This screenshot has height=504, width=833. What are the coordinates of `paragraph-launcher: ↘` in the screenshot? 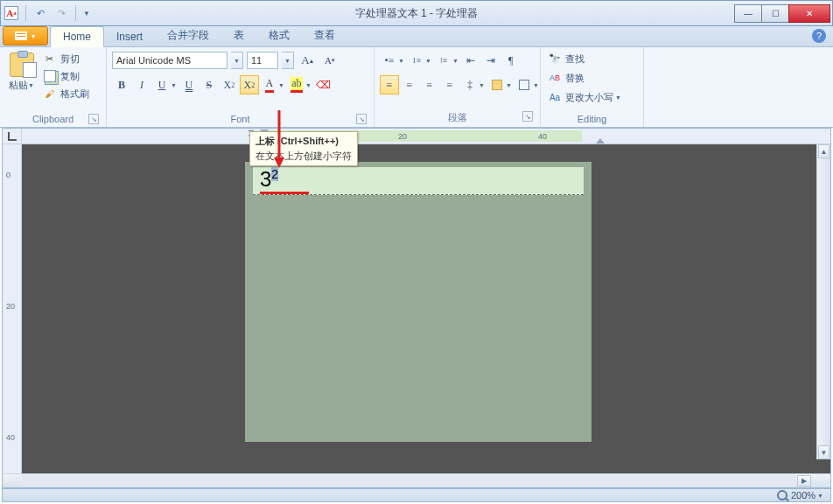 It's located at (528, 116).